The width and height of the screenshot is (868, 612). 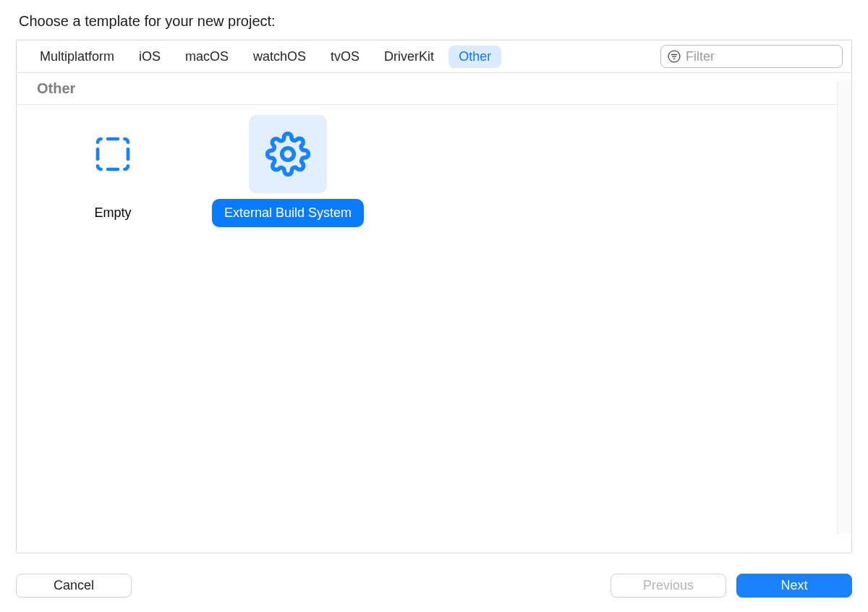 I want to click on filter-field, so click(x=752, y=56).